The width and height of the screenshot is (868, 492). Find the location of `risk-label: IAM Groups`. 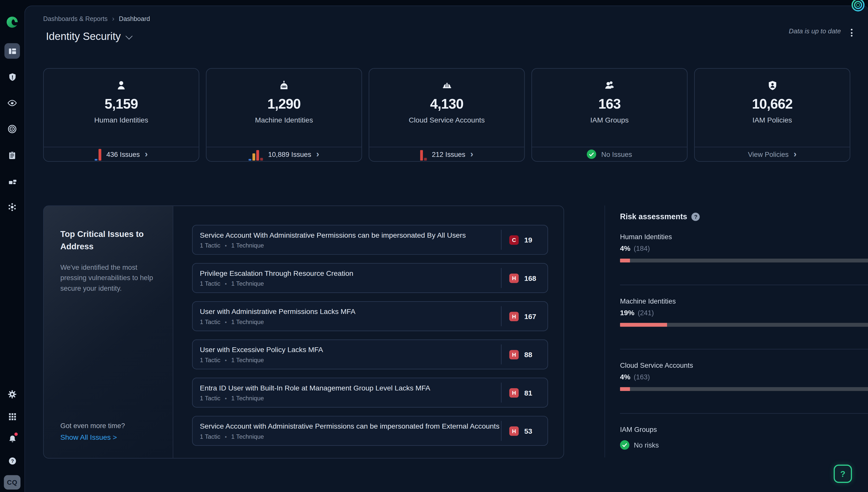

risk-label: IAM Groups is located at coordinates (744, 430).